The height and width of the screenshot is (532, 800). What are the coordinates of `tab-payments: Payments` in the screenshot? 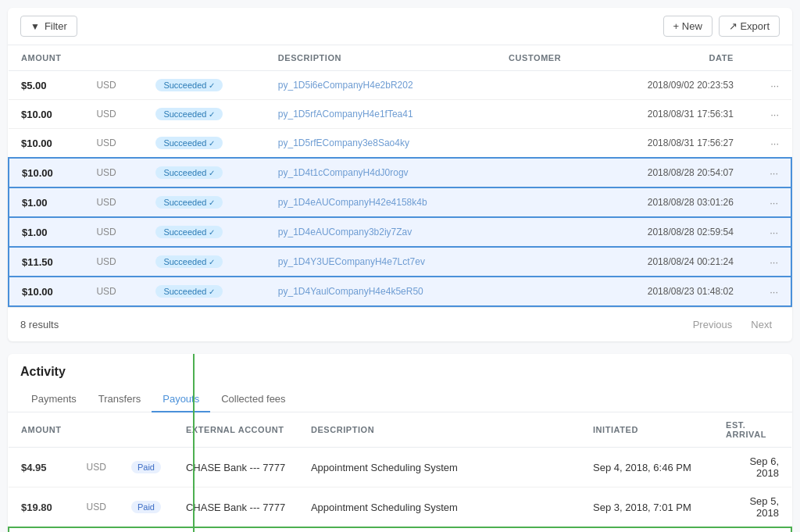 It's located at (54, 400).